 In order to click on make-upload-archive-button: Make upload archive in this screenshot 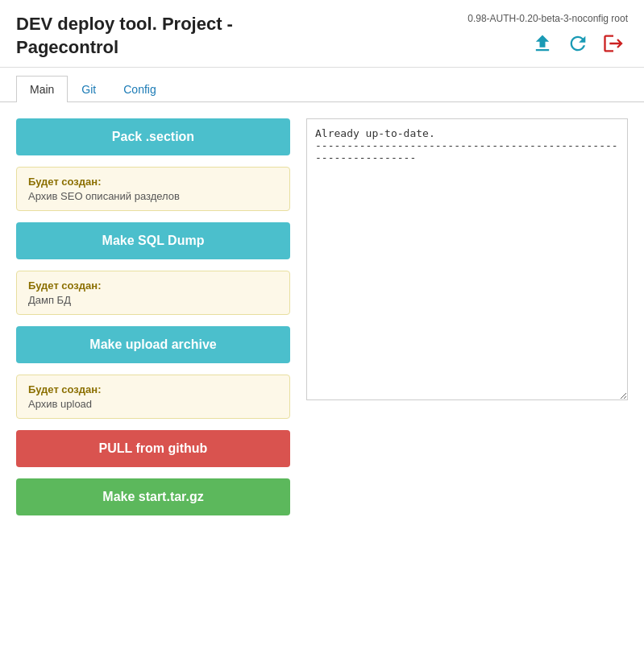, I will do `click(153, 345)`.